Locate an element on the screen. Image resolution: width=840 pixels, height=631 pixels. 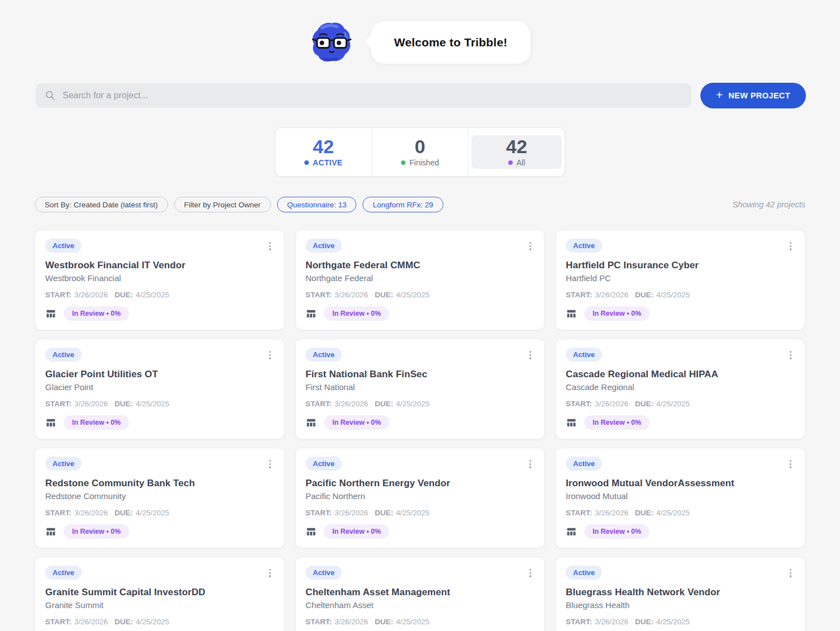
project-card: Active Cheltenham Asset Management Chelt… is located at coordinates (420, 594).